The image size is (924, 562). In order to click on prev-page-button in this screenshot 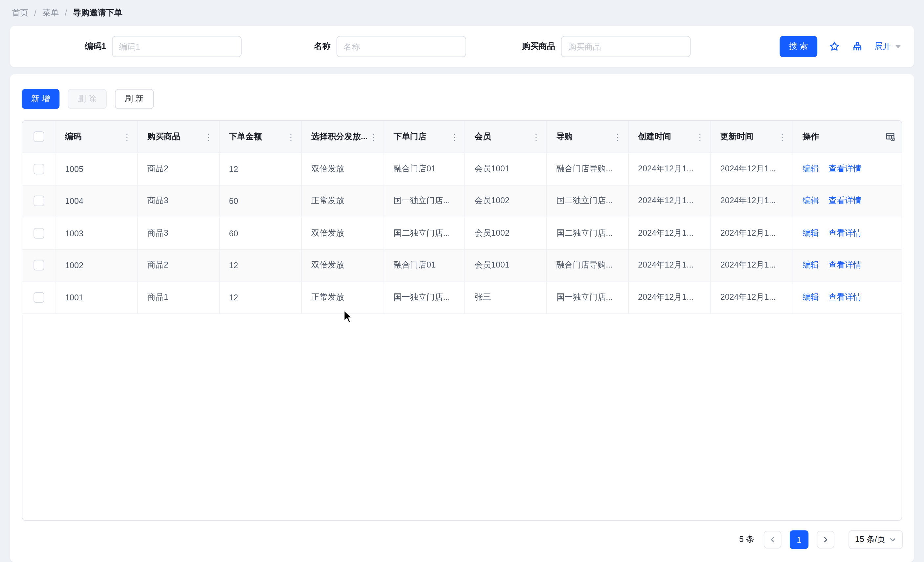, I will do `click(772, 540)`.